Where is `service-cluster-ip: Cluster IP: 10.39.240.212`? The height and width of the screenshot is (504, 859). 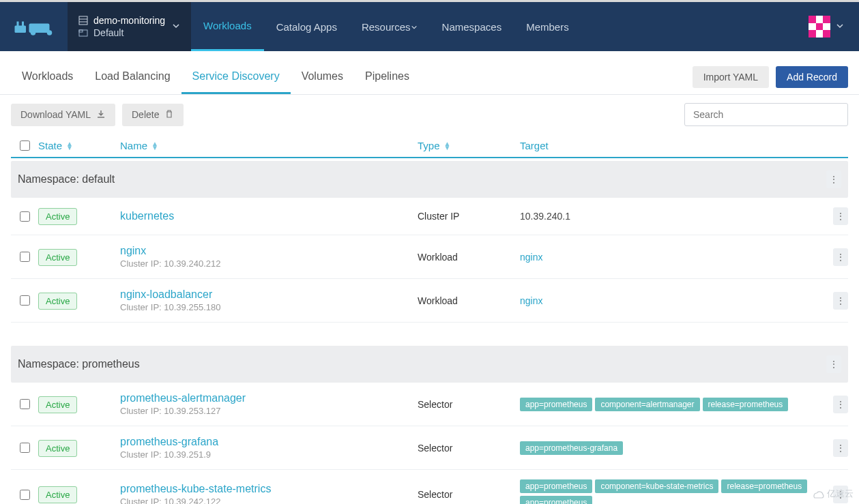 service-cluster-ip: Cluster IP: 10.39.240.212 is located at coordinates (269, 263).